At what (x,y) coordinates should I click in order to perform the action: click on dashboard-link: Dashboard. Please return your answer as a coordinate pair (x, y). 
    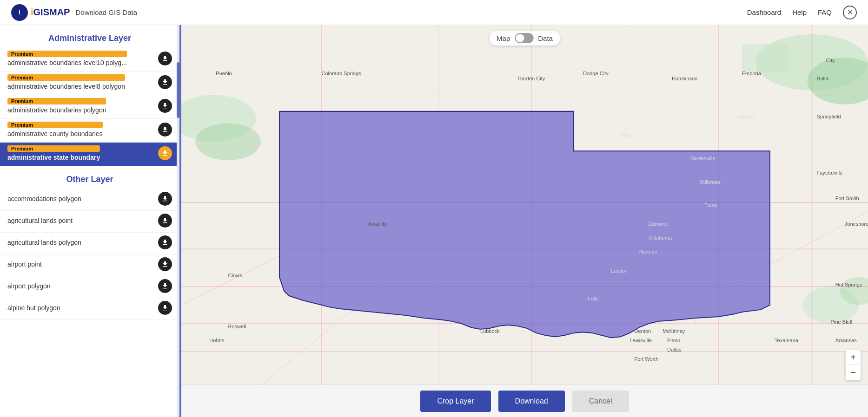
    Looking at the image, I should click on (764, 12).